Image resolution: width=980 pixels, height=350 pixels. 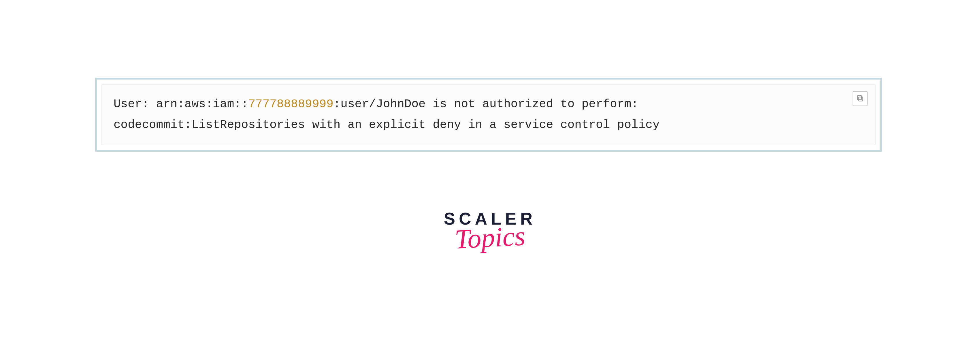 What do you see at coordinates (490, 238) in the screenshot?
I see `logo-text-topics: Topics` at bounding box center [490, 238].